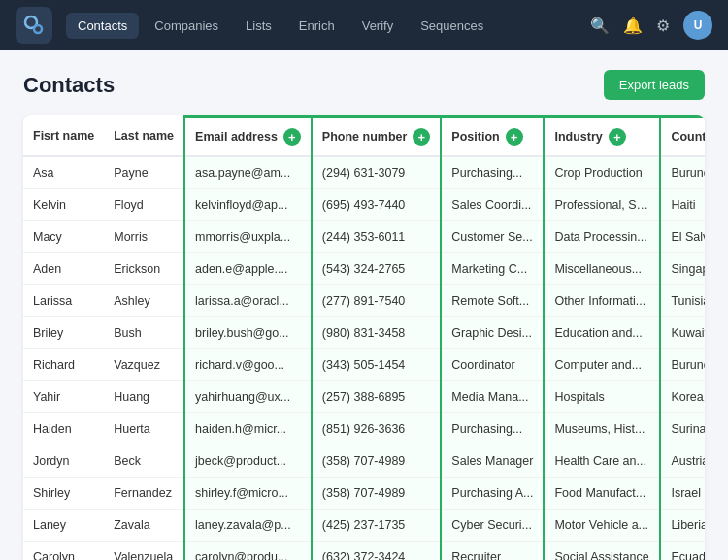 This screenshot has height=560, width=728. Describe the element at coordinates (617, 137) in the screenshot. I see `add-industry-col-button: +` at that location.